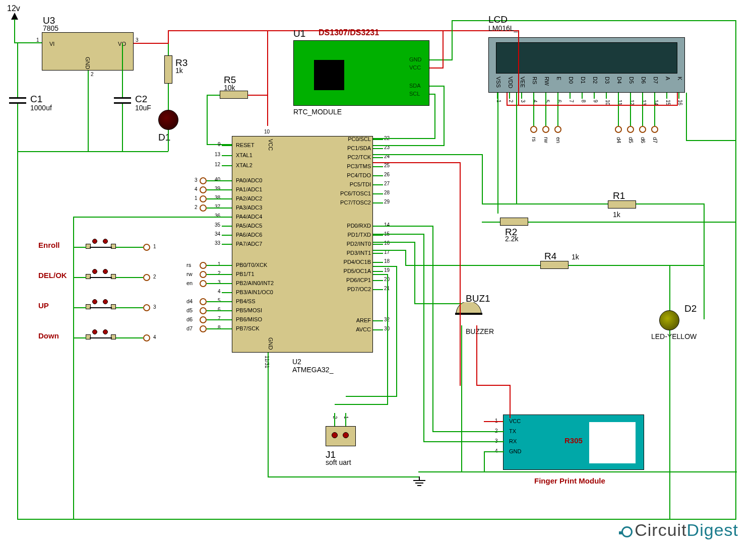  I want to click on button-del, so click(101, 276).